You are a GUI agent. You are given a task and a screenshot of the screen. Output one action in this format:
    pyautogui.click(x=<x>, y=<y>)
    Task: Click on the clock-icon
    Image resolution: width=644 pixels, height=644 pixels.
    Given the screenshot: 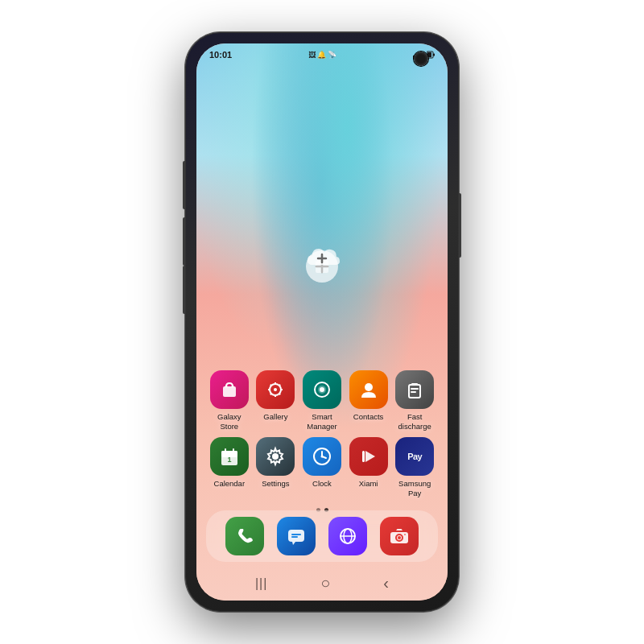 What is the action you would take?
    pyautogui.click(x=322, y=456)
    